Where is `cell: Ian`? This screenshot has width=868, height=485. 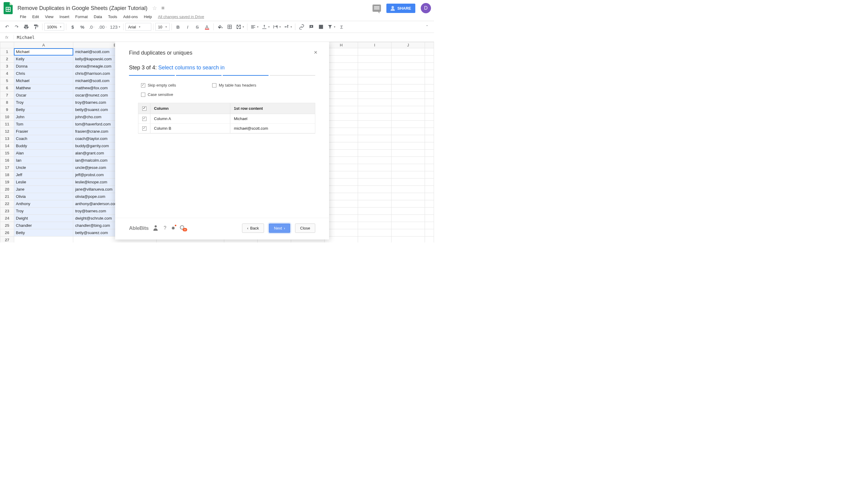 cell: Ian is located at coordinates (43, 161).